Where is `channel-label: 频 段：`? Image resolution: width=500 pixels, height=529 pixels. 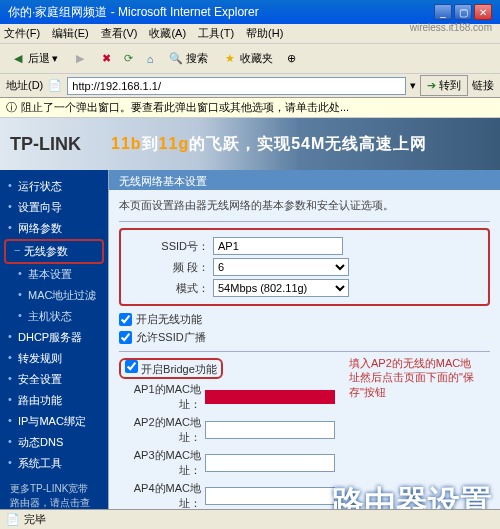
channel-label: 频 段： is located at coordinates (168, 268).